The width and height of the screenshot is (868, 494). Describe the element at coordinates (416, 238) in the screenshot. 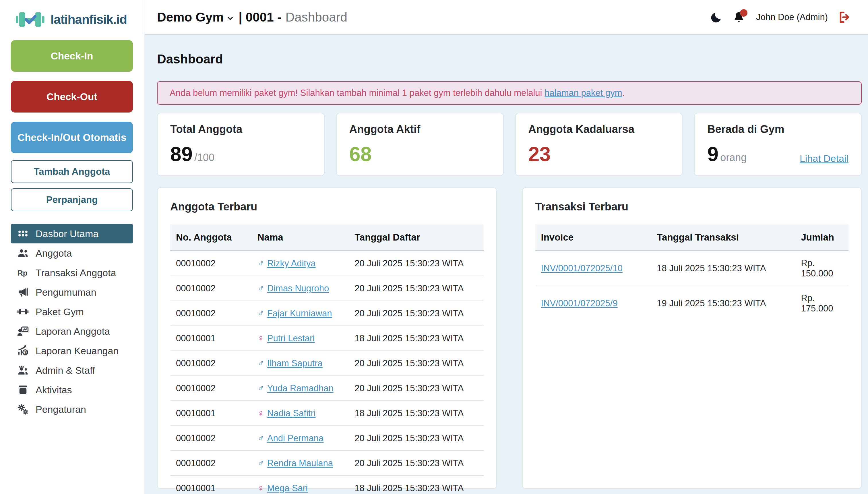

I see `col-tanggal-daftar: Tanggal Daftar` at that location.